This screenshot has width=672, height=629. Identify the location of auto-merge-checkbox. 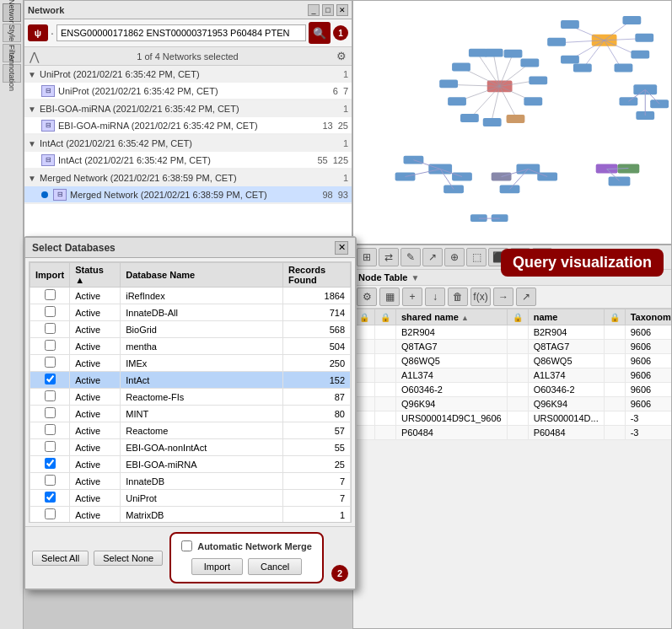
(187, 546).